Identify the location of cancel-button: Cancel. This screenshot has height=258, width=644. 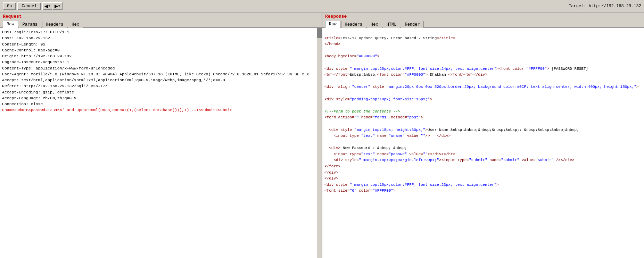
(29, 6).